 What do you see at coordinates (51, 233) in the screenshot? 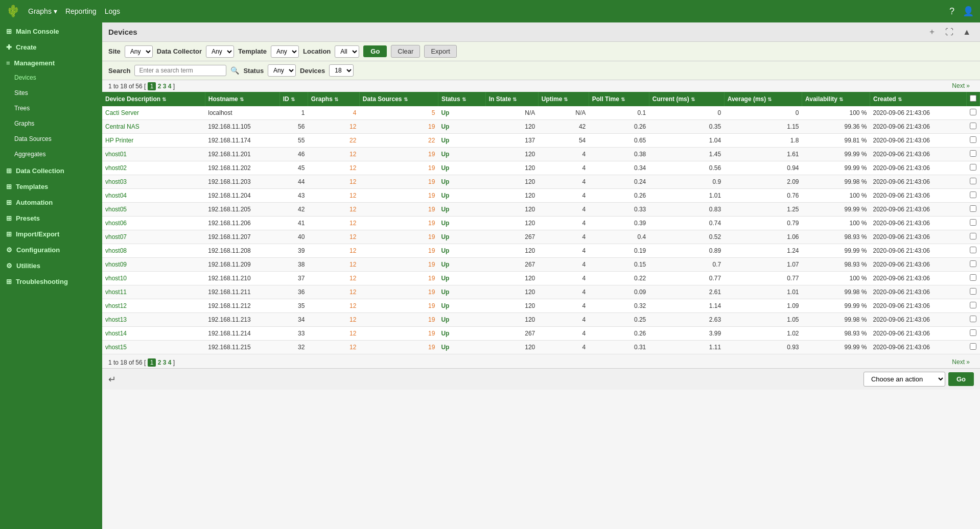
I see `sidebar-item-import-export: ⊞ Import/Export` at bounding box center [51, 233].